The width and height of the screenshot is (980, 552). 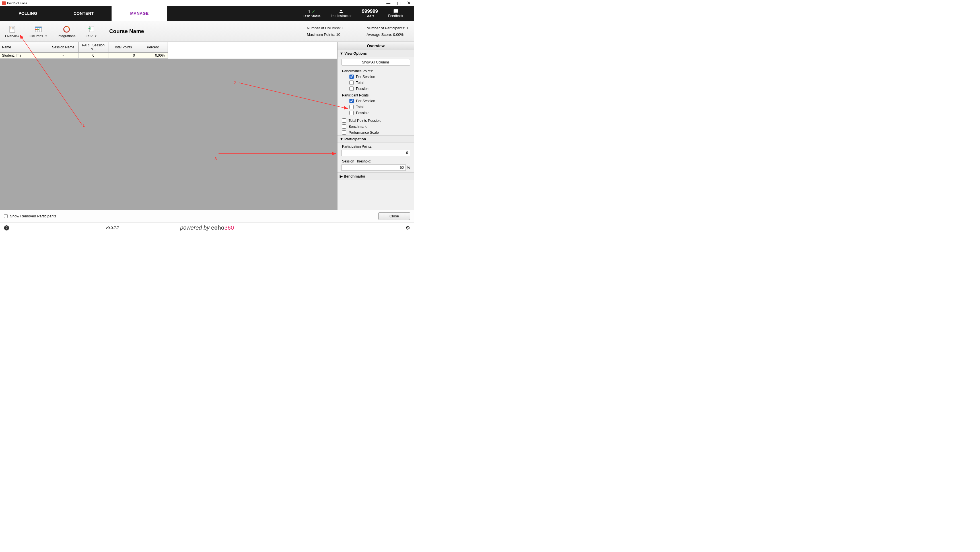 What do you see at coordinates (394, 216) in the screenshot?
I see `close-button: Close` at bounding box center [394, 216].